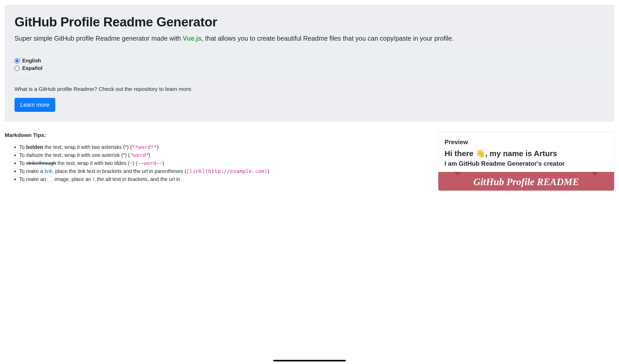  What do you see at coordinates (526, 181) in the screenshot?
I see `preview-banner: GitHub Profile README` at bounding box center [526, 181].